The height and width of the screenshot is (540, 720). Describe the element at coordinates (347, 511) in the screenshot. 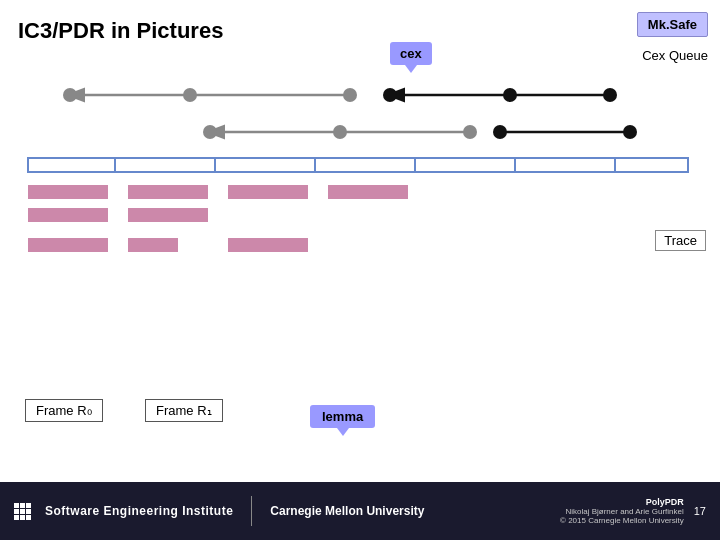

I see `cmu-label: Carnegie Mellon University` at that location.